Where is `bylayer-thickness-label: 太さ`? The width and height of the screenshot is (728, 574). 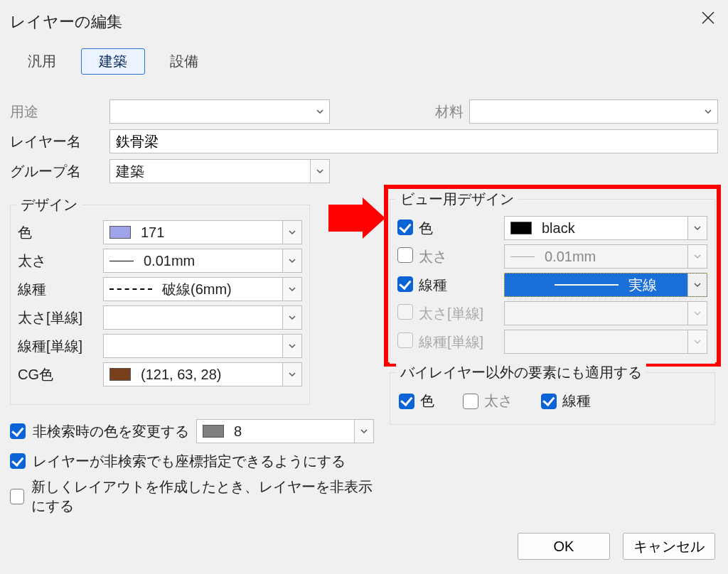
bylayer-thickness-label: 太さ is located at coordinates (498, 401).